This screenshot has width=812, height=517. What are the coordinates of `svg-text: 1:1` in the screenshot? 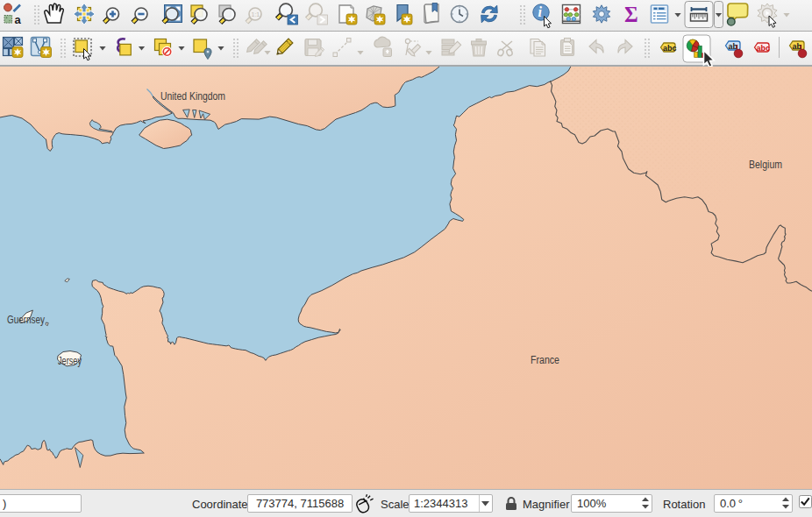 It's located at (256, 14).